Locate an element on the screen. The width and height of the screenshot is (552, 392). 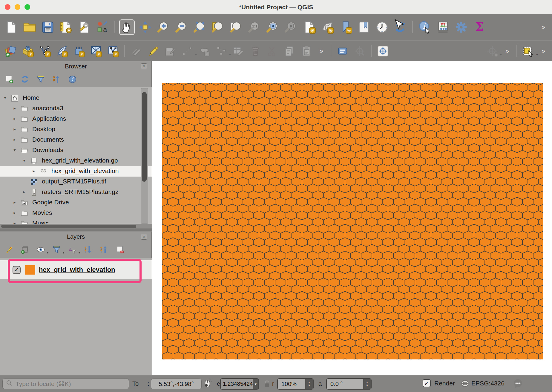
zoom-to-layer-button is located at coordinates (236, 27).